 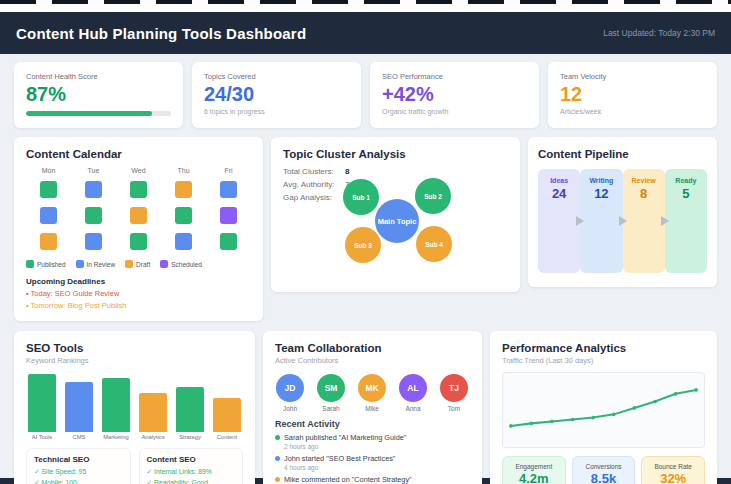 What do you see at coordinates (604, 360) in the screenshot?
I see `traffic-trend-subtitle: Traffic Trend (Last 30 days)` at bounding box center [604, 360].